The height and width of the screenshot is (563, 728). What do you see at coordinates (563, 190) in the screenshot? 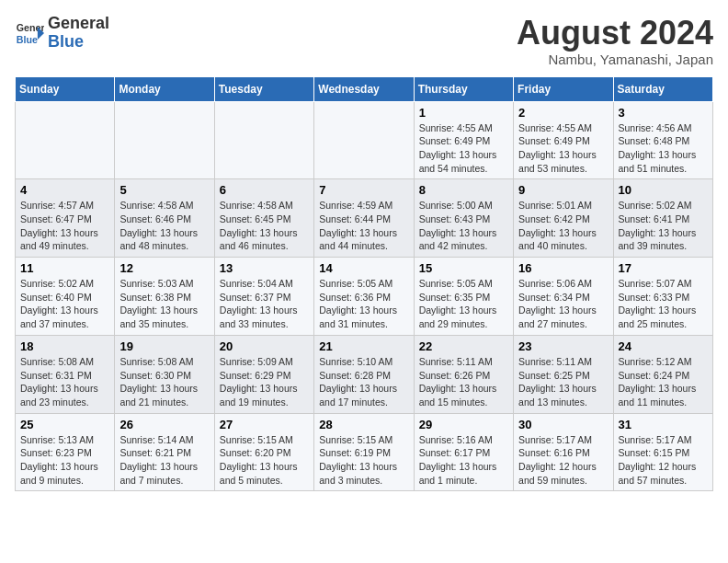
I see `day-number: 9` at bounding box center [563, 190].